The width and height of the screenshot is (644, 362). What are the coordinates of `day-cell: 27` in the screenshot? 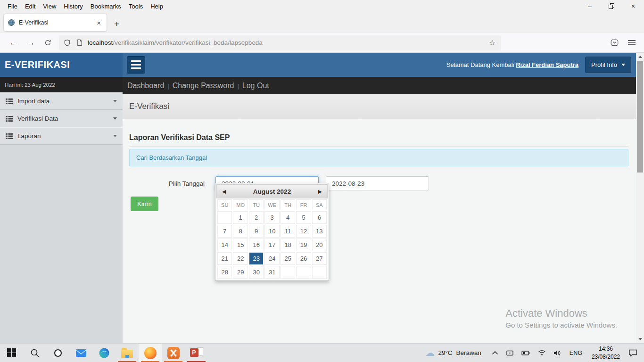 It's located at (320, 258).